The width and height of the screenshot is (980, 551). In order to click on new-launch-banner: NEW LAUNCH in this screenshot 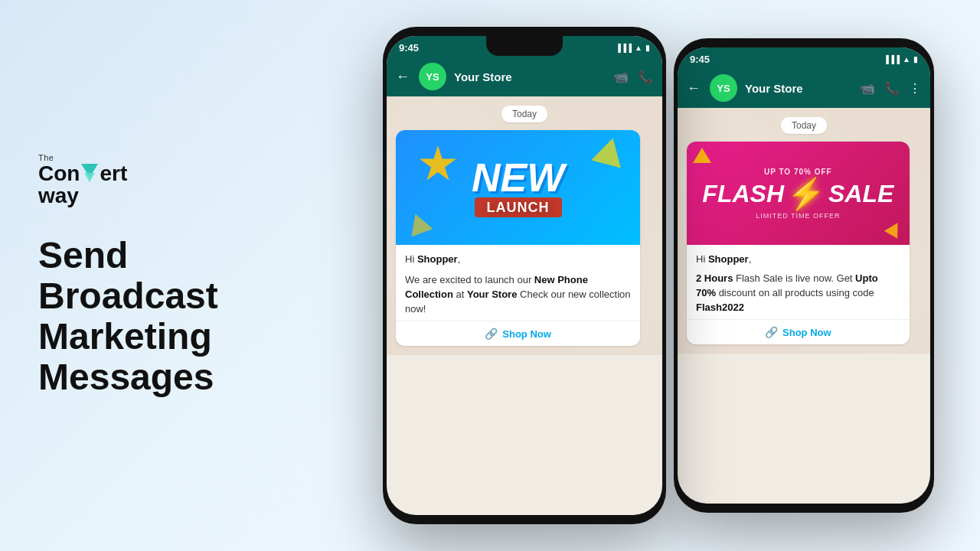, I will do `click(518, 187)`.